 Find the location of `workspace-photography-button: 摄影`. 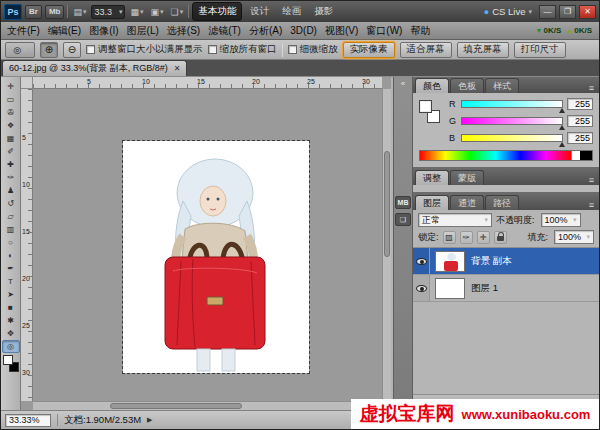

workspace-photography-button: 摄影 is located at coordinates (324, 12).